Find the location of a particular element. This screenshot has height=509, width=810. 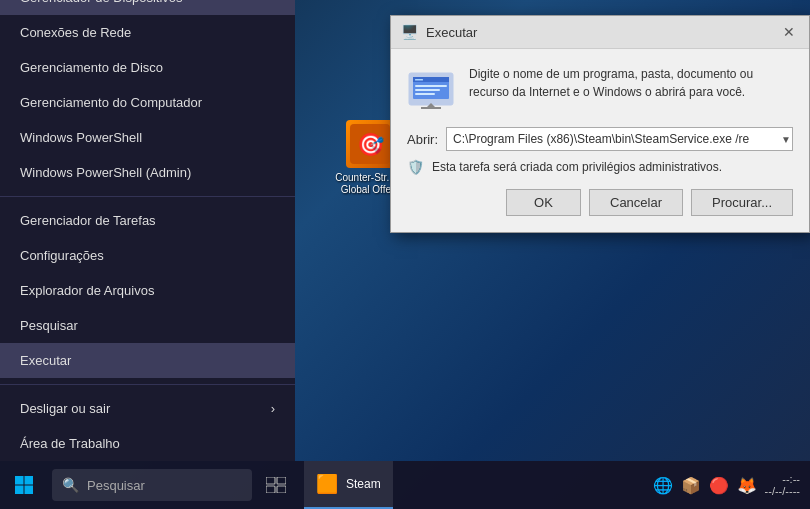

taskbar-apps-area: 🟧 Steam is located at coordinates (470, 485).